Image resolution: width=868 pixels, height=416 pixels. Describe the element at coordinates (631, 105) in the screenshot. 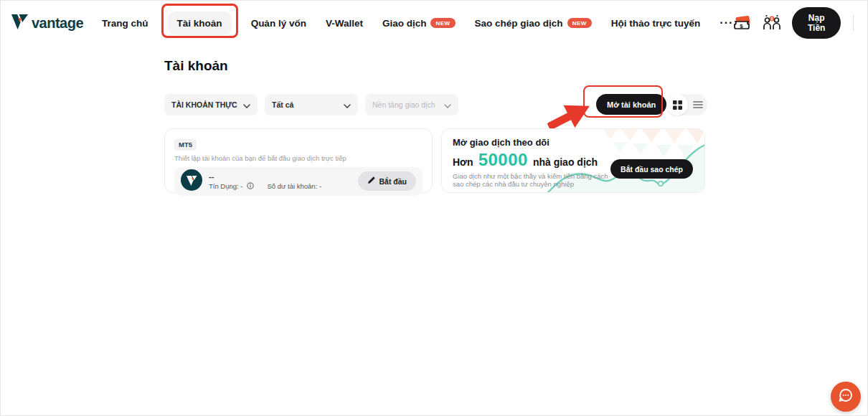

I see `open-account-button: Mở tài khoản` at that location.